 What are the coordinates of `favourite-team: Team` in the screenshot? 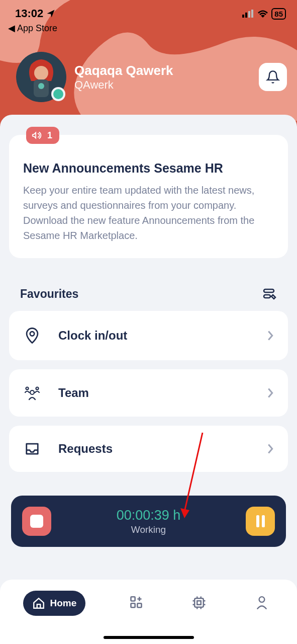 It's located at (149, 393).